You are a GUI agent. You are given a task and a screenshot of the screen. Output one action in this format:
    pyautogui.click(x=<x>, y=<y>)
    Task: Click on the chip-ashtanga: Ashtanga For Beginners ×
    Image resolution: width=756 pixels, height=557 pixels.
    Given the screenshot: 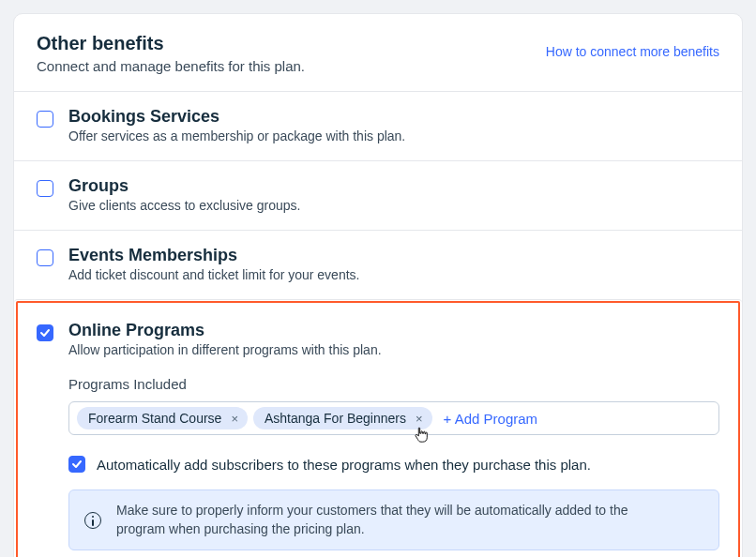 What is the action you would take?
    pyautogui.click(x=343, y=418)
    